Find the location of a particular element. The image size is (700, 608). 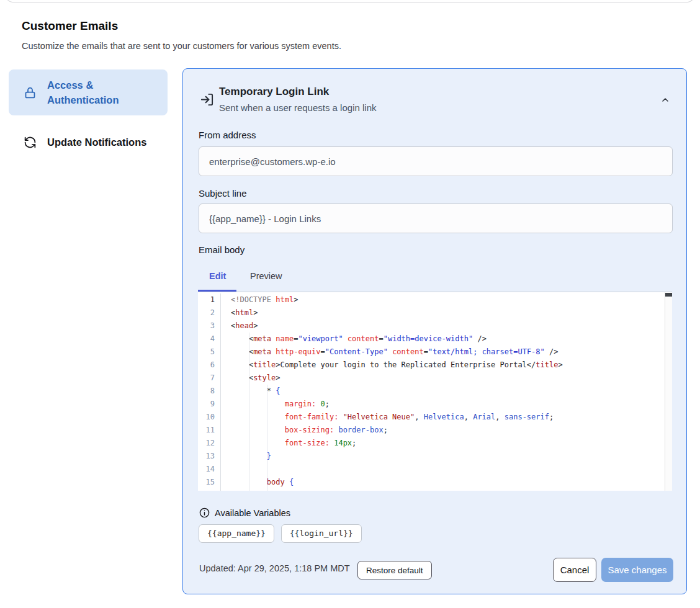

code-line-content: font-size: 14px; is located at coordinates (447, 443).